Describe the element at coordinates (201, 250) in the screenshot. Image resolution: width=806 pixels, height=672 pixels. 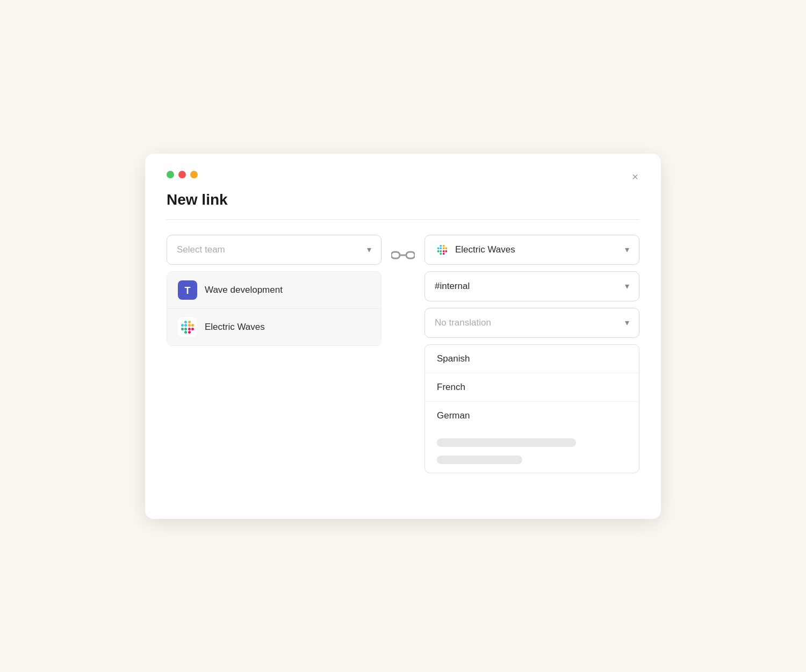
I see `select-team-placeholder: Select team` at that location.